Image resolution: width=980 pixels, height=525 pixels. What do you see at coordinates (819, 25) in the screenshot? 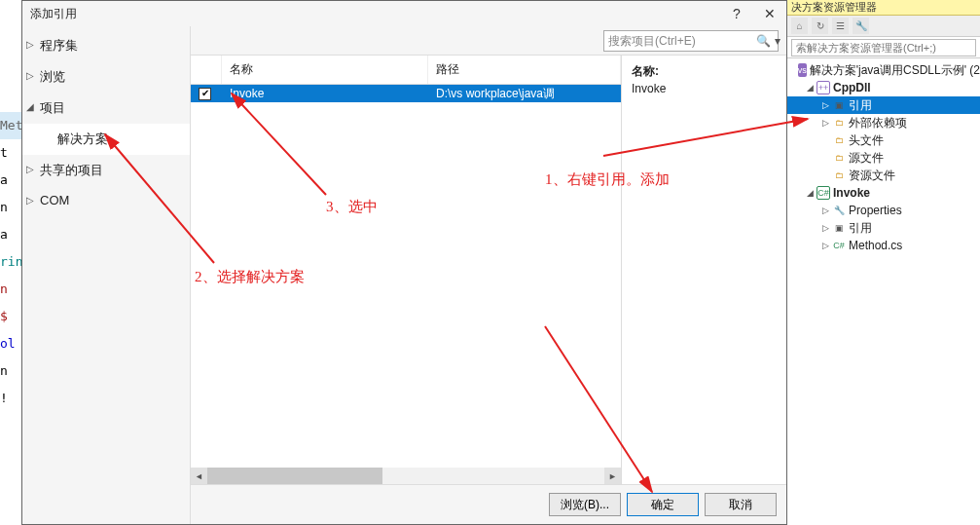
I see `toolbar-refresh-icon: ↻` at bounding box center [819, 25].